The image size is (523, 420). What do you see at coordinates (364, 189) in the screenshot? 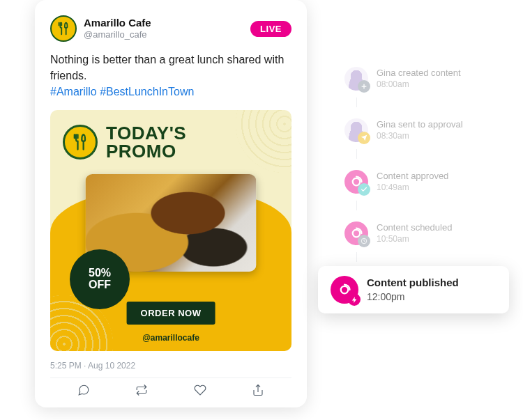
I see `check-badge-icon` at bounding box center [364, 189].